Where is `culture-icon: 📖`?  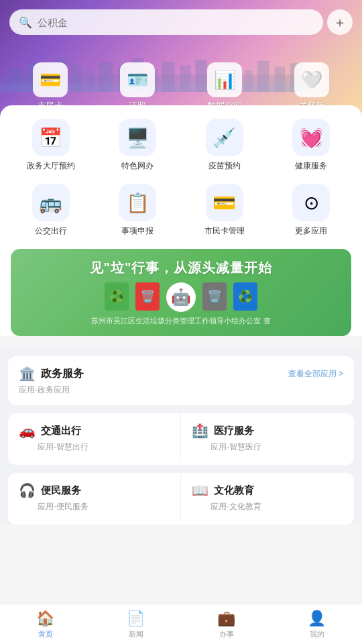
culture-icon: 📖 is located at coordinates (200, 490).